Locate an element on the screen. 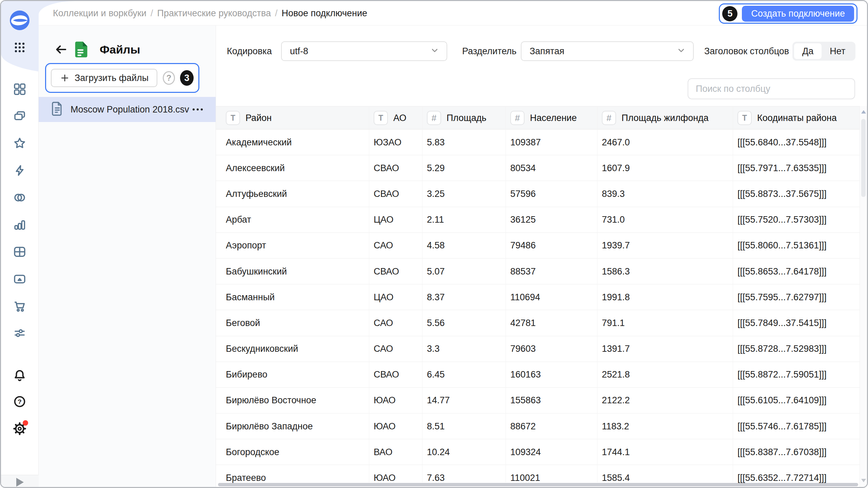 Image resolution: width=868 pixels, height=488 pixels. panel-title: Файлы is located at coordinates (120, 49).